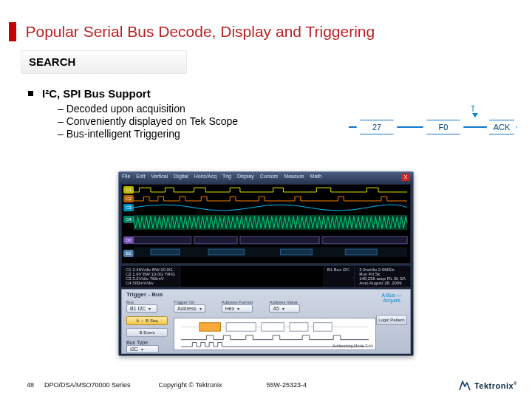 This screenshot has width=532, height=399. I want to click on menu-item: Vertical, so click(160, 177).